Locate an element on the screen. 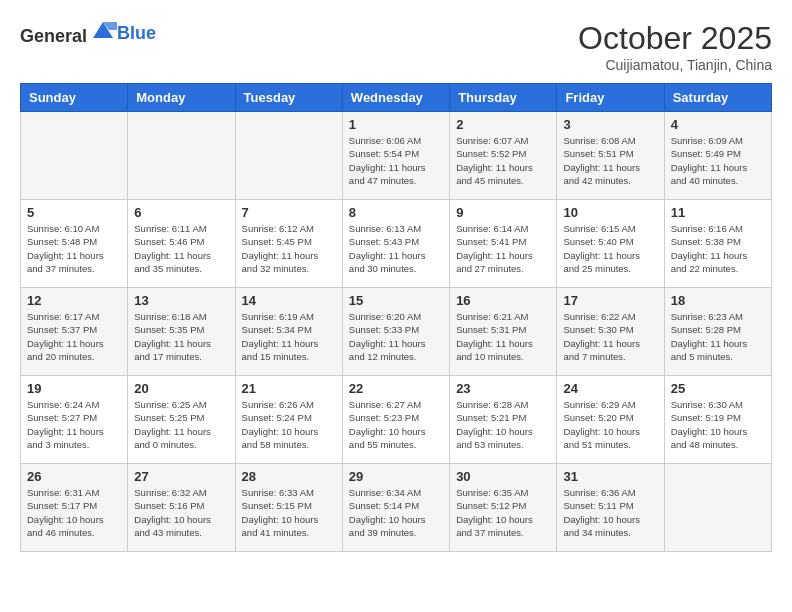 The width and height of the screenshot is (792, 612). calendar-cell: 1Sunrise: 6:06 AMSunset: 5:54 PMDaylight… is located at coordinates (396, 156).